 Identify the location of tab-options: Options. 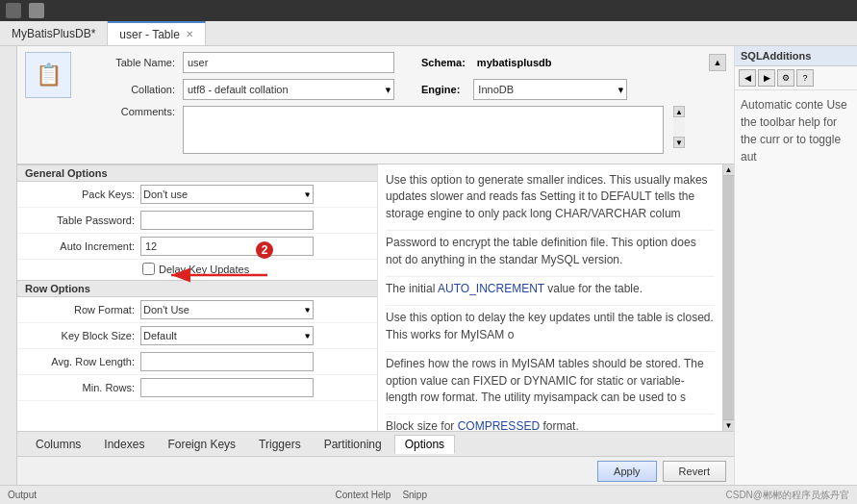
(425, 444).